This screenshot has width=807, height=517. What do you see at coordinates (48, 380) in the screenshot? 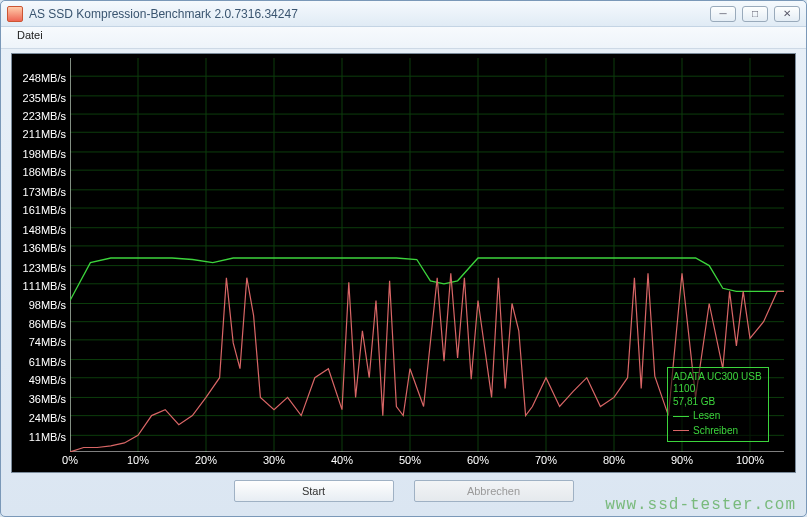
I see `y-tick-label: 49MB/s` at bounding box center [48, 380].